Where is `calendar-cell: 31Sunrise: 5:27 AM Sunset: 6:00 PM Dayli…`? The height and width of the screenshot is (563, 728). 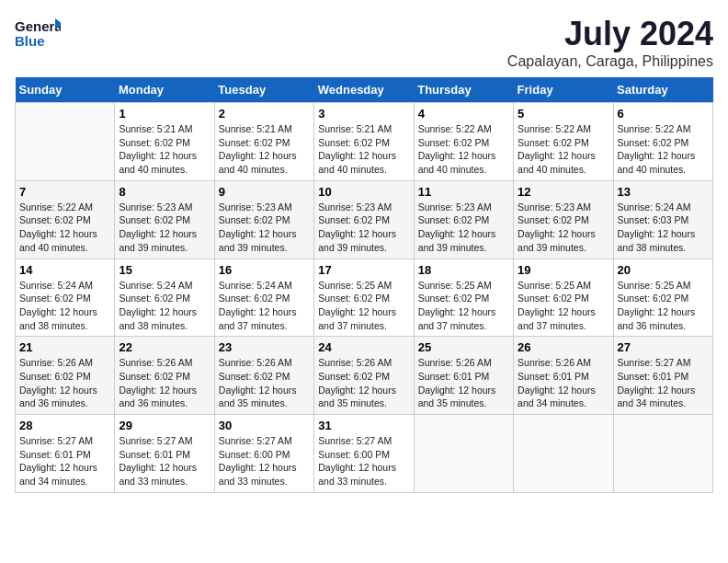 calendar-cell: 31Sunrise: 5:27 AM Sunset: 6:00 PM Dayli… is located at coordinates (364, 454).